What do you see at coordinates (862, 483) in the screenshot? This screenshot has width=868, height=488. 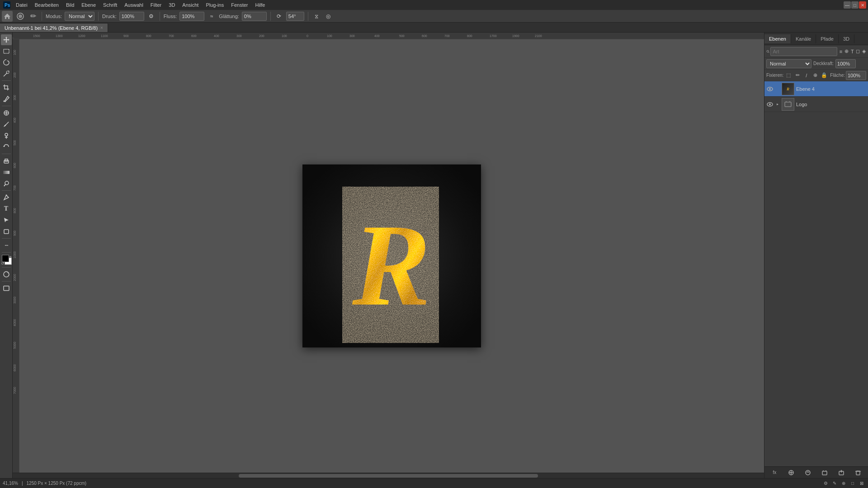 I see `status-icon-5: ⊠` at bounding box center [862, 483].